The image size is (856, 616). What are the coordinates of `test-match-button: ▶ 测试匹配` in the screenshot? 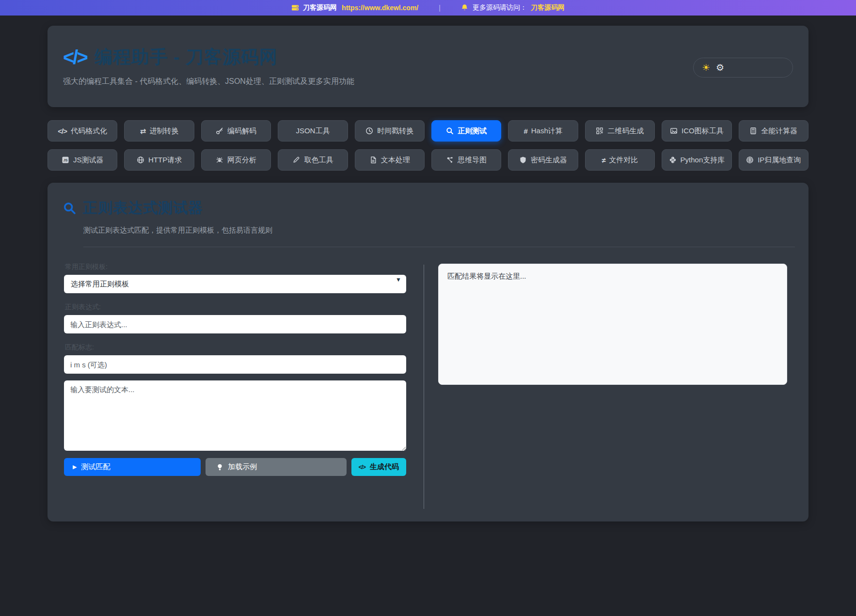 It's located at (132, 467).